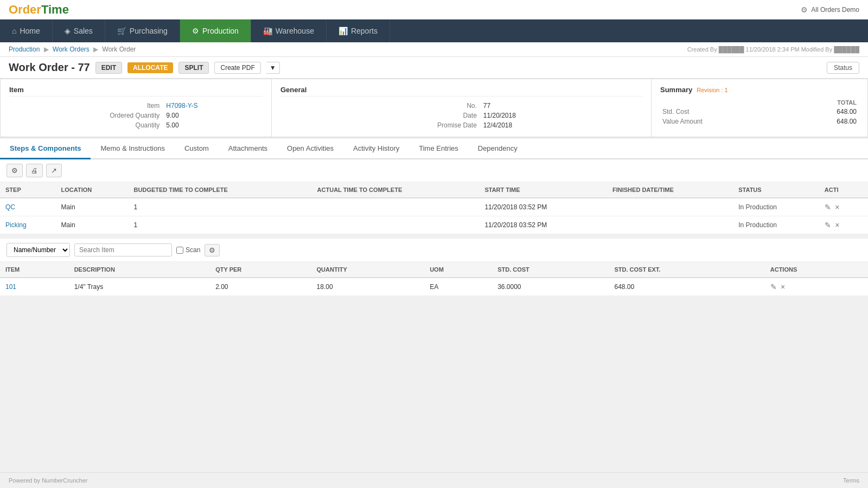 Image resolution: width=868 pixels, height=488 pixels. Describe the element at coordinates (54, 170) in the screenshot. I see `export-tool-button: ↗` at that location.